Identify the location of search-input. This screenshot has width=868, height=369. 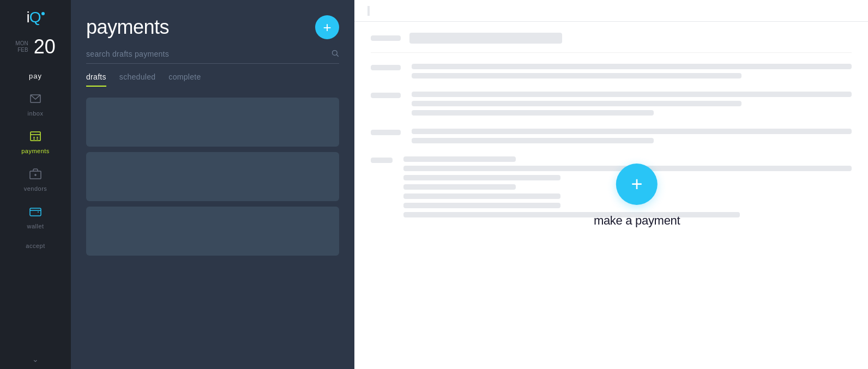
(208, 54).